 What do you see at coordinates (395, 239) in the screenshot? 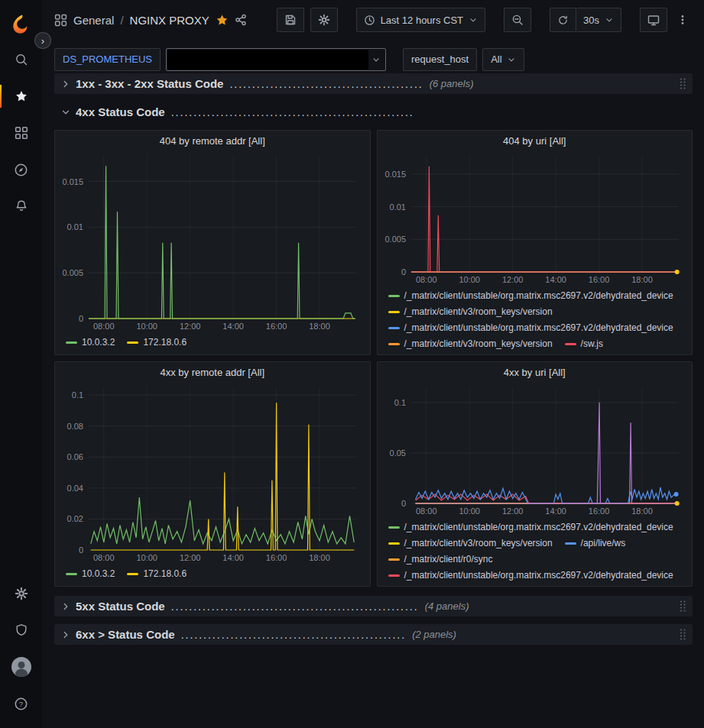
I see `svg-text: 0.005` at bounding box center [395, 239].